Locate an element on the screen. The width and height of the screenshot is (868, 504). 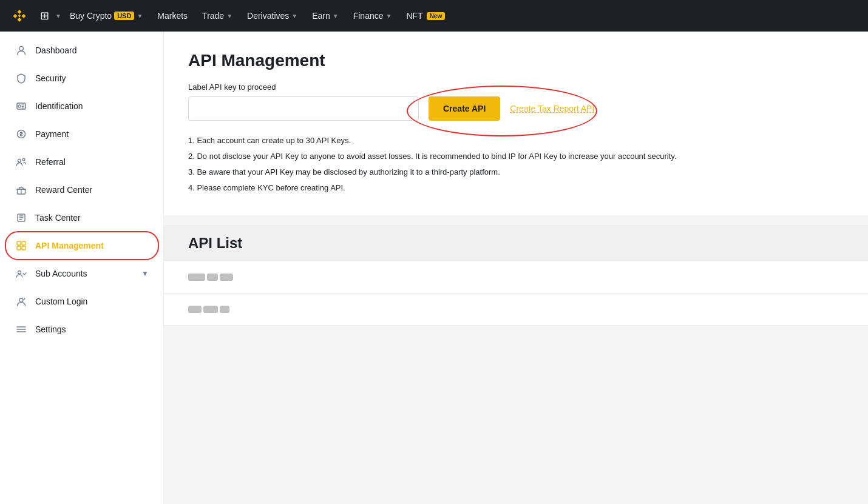
grid-chevron: ▼ is located at coordinates (58, 16).